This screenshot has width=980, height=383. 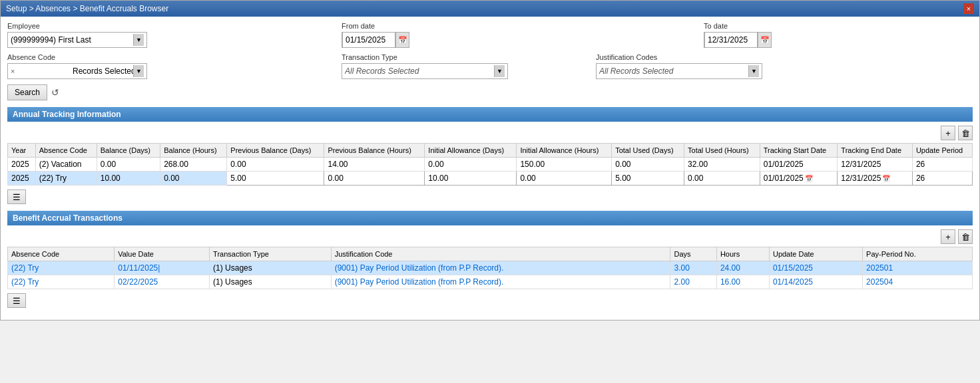 I want to click on col-absence-code: Absence Code, so click(x=66, y=150).